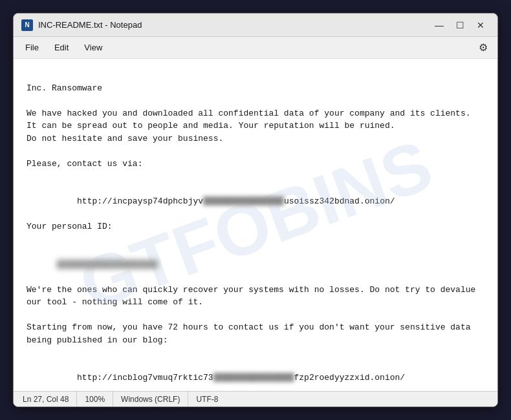  What do you see at coordinates (243, 202) in the screenshot?
I see `url1-blurred: ████████████████` at bounding box center [243, 202].